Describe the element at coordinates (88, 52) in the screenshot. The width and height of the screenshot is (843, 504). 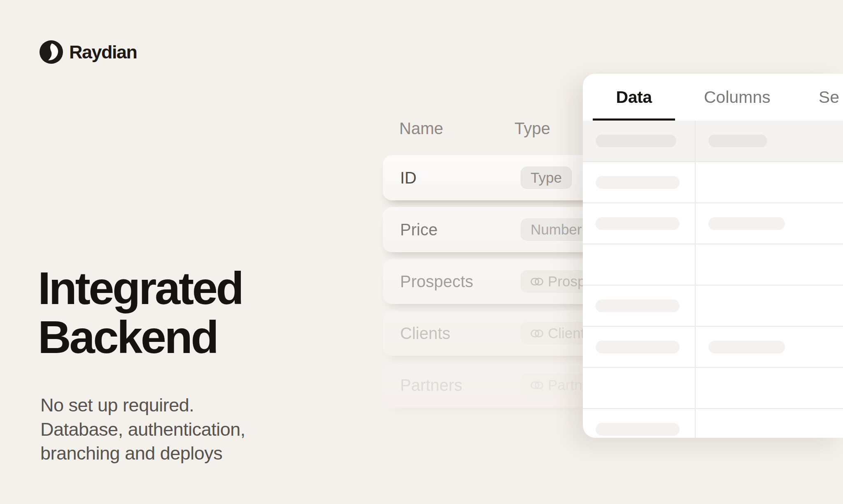
I see `logo: Raydian` at that location.